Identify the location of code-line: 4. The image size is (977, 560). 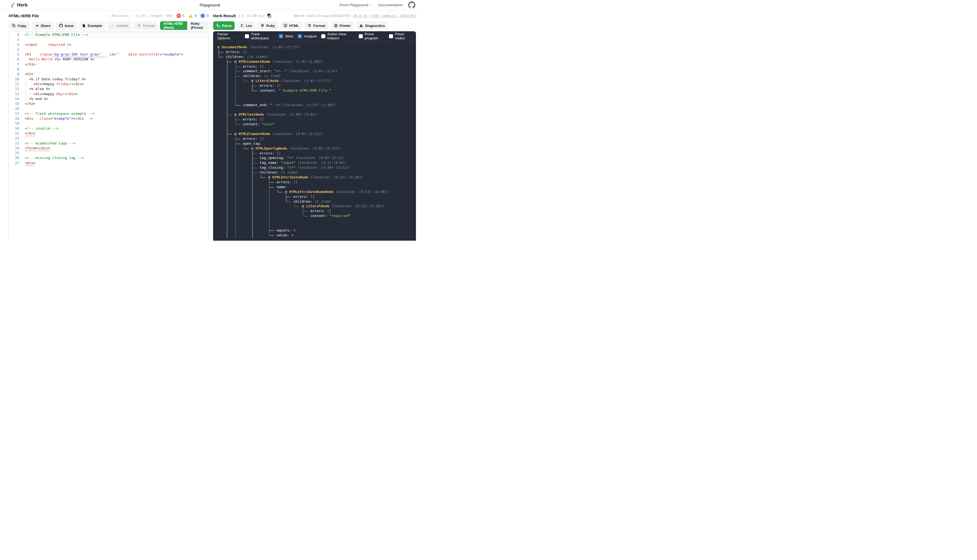
(109, 50).